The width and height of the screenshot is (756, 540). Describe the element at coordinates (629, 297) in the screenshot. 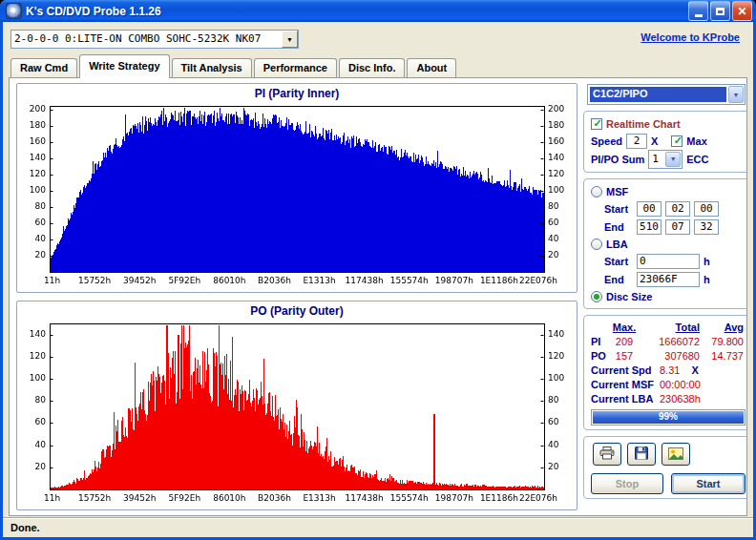

I see `disc-size-label: Disc Size` at that location.